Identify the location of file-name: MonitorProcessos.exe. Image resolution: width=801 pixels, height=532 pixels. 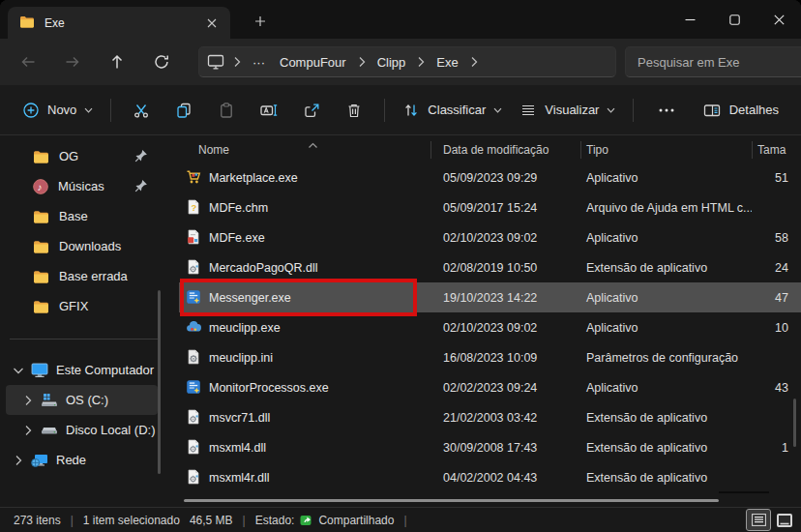
(269, 388).